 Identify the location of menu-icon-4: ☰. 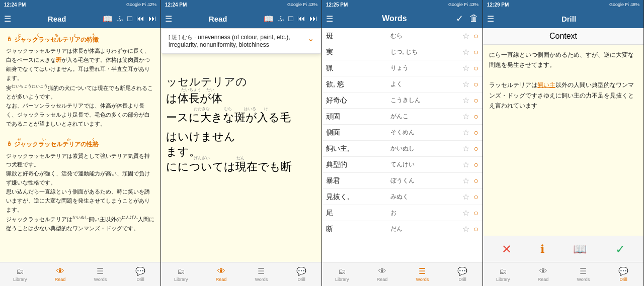
(491, 19).